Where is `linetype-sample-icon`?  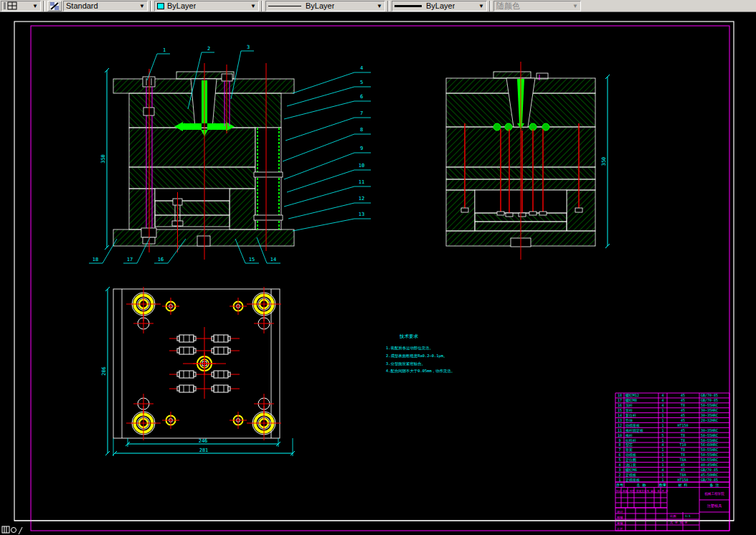
linetype-sample-icon is located at coordinates (285, 6).